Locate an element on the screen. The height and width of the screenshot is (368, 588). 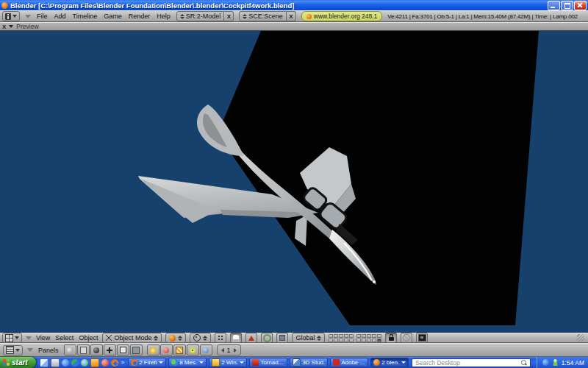
draw-type-dropdown is located at coordinates (176, 338).